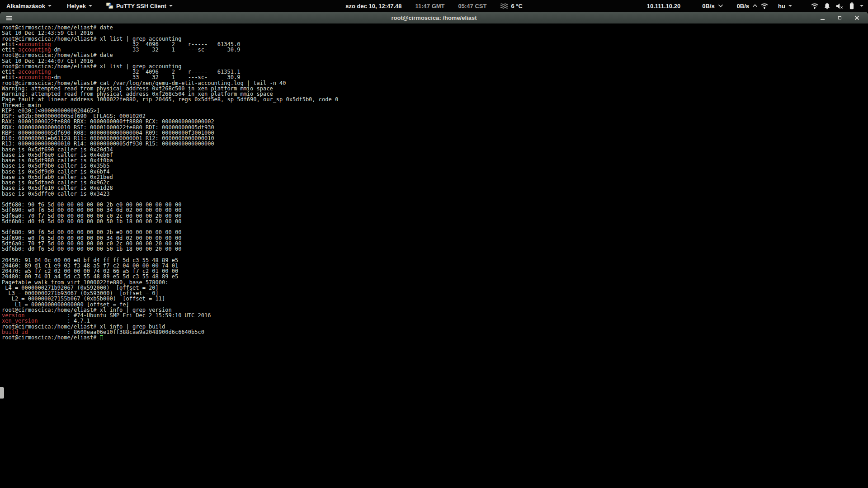 Image resolution: width=868 pixels, height=488 pixels. Describe the element at coordinates (373, 6) in the screenshot. I see `clock: szo dec 10, 12:47.48` at that location.